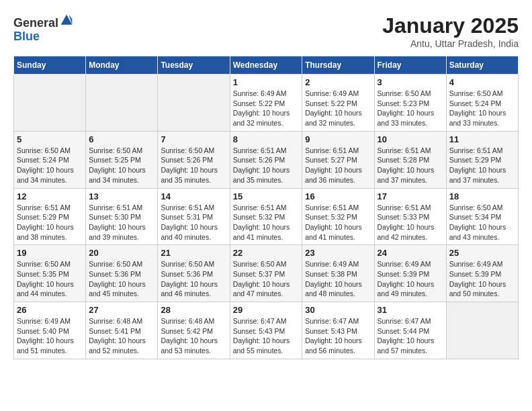 The width and height of the screenshot is (532, 411). I want to click on day-number: 12, so click(50, 196).